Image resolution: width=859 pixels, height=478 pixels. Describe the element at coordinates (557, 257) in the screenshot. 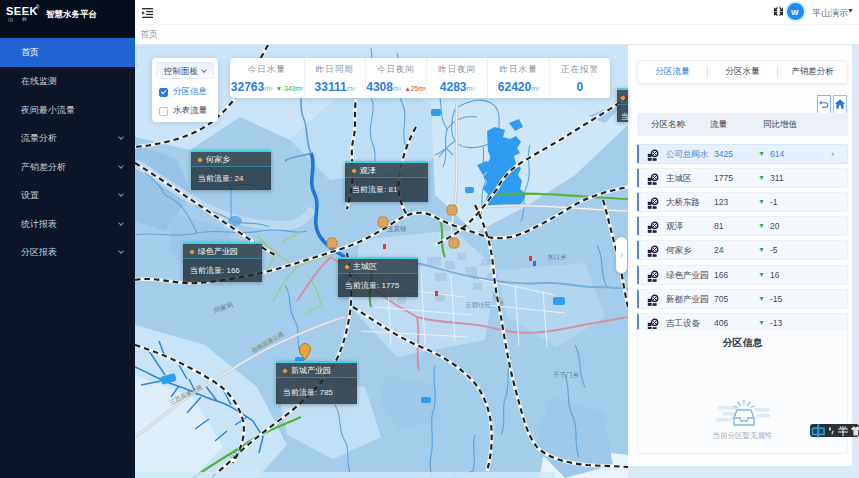

I see `svg-text: 水口乡` at that location.